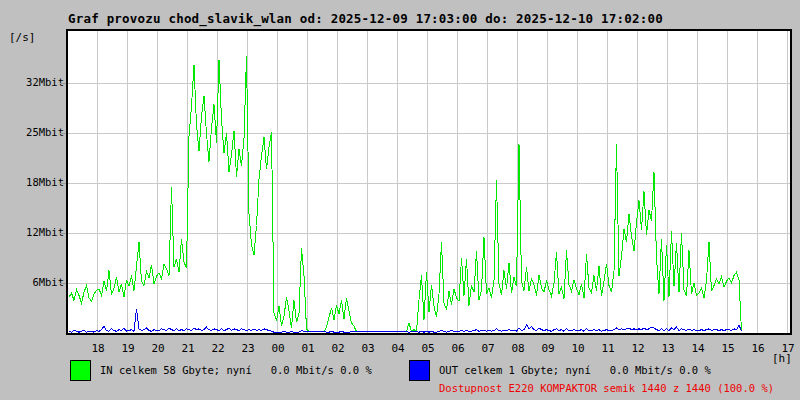 This screenshot has height=400, width=800. I want to click on x-tick-label: 05, so click(428, 348).